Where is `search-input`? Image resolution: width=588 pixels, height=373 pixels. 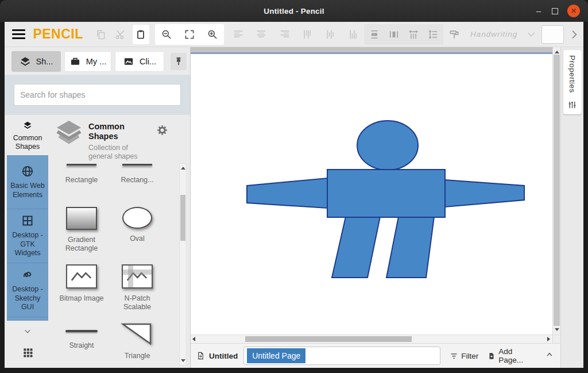 search-input is located at coordinates (98, 95).